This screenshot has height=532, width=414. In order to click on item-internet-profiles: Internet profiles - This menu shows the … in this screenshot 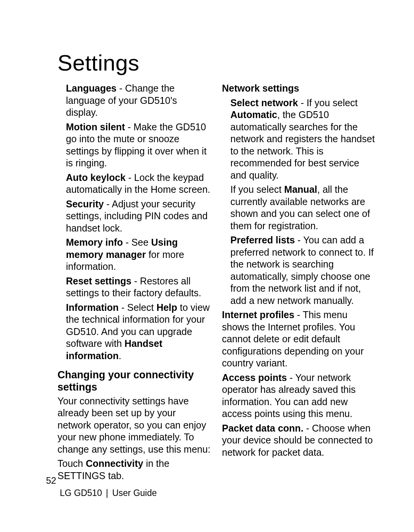, I will do `click(299, 339)`.